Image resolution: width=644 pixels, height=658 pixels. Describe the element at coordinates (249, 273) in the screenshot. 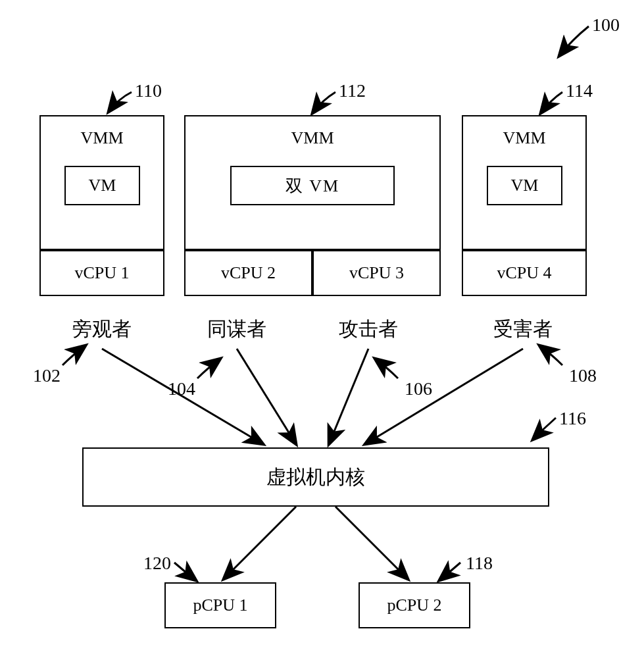

I see `vcpu2-box: vCPU 2` at that location.